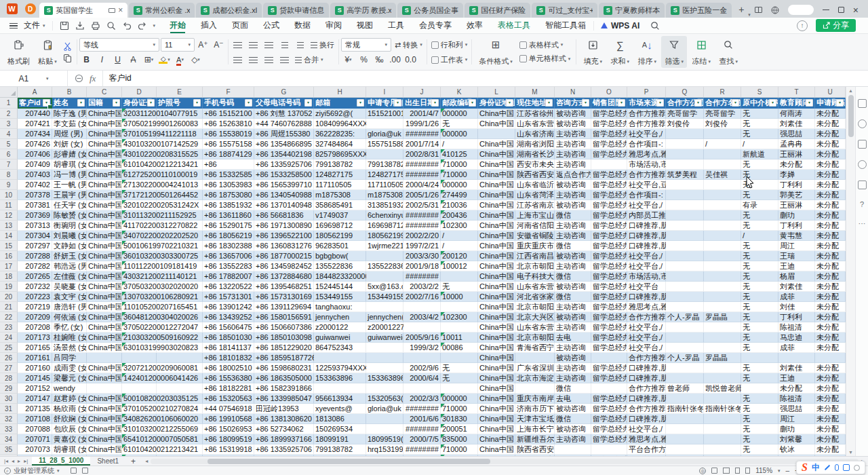 This screenshot has height=475, width=868. What do you see at coordinates (385, 408) in the screenshot?
I see `cell: gloria@uk` at bounding box center [385, 408].